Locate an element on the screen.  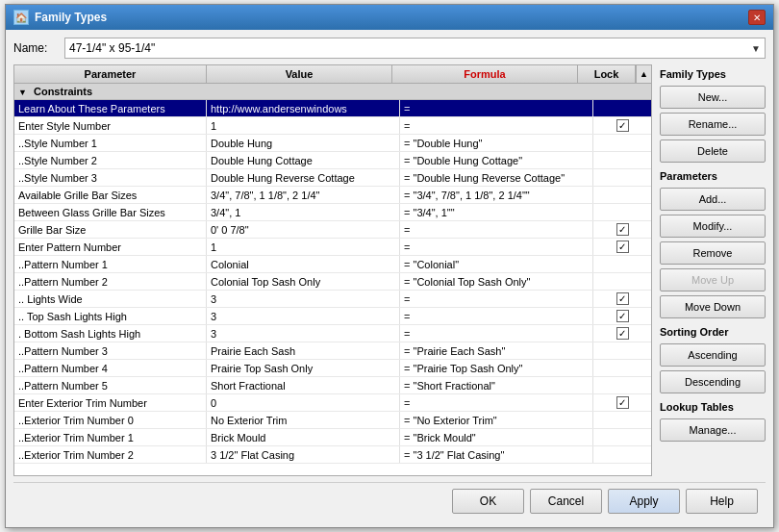
rename-button: Rename... is located at coordinates (713, 124).